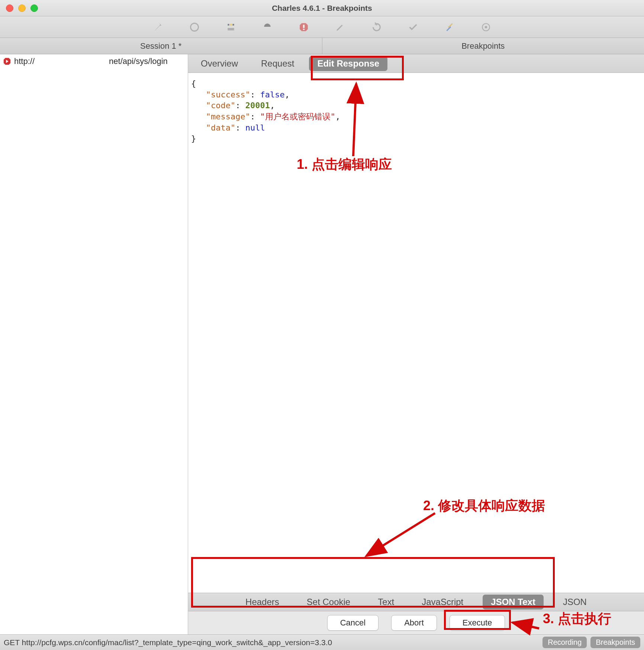 The width and height of the screenshot is (644, 650). Describe the element at coordinates (377, 27) in the screenshot. I see `repeat-icon` at that location.